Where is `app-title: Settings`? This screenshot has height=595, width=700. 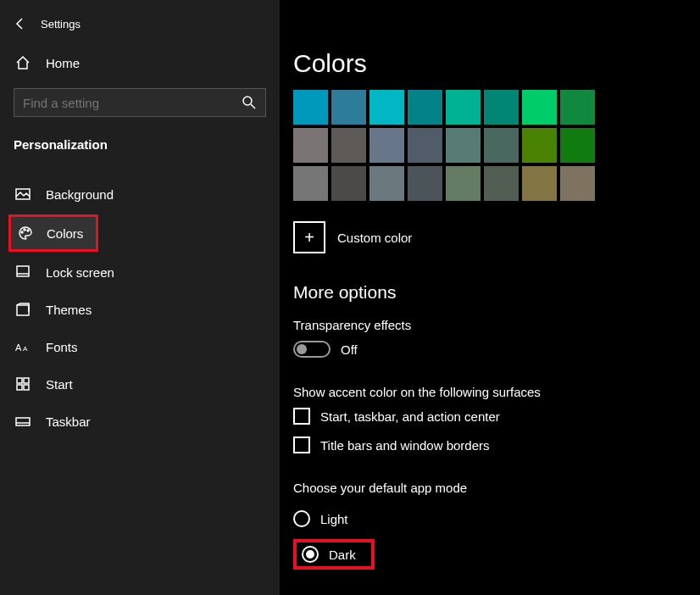
app-title: Settings is located at coordinates (61, 24).